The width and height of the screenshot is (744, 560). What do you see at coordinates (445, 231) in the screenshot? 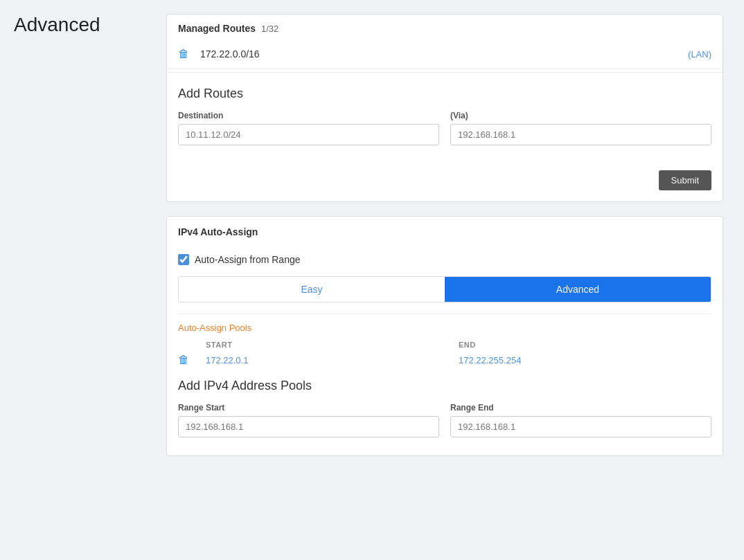
I see `ipv4-section-header: IPv4 Auto-Assign` at bounding box center [445, 231].